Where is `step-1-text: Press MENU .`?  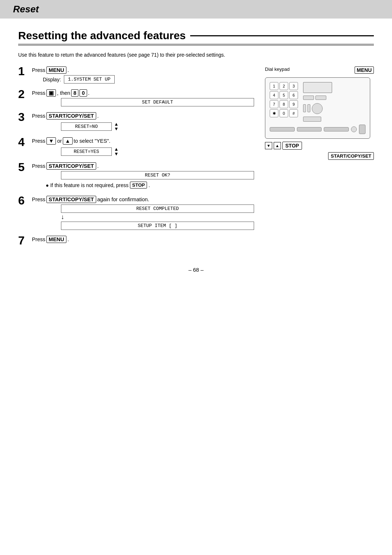
step-1-text: Press MENU . is located at coordinates (143, 70).